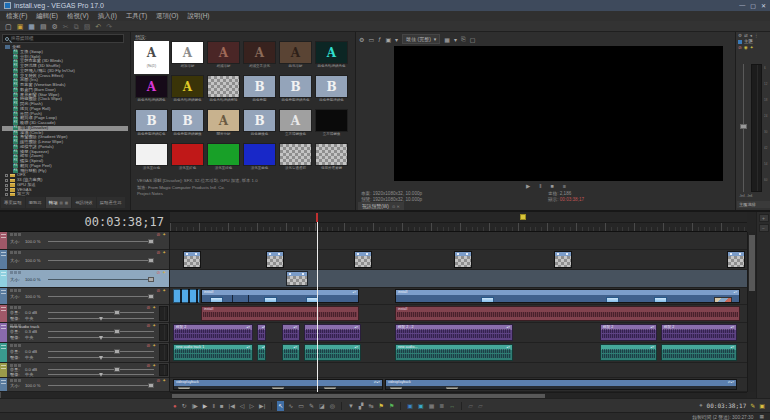 This screenshot has width=770, height=420. Describe the element at coordinates (47, 16) in the screenshot. I see `menu-item: 編輯(E)` at that location.